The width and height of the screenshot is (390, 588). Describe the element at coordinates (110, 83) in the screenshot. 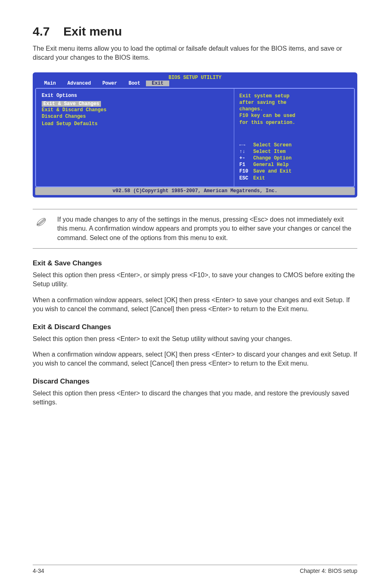

I see `bios-tab-power: Power` at that location.